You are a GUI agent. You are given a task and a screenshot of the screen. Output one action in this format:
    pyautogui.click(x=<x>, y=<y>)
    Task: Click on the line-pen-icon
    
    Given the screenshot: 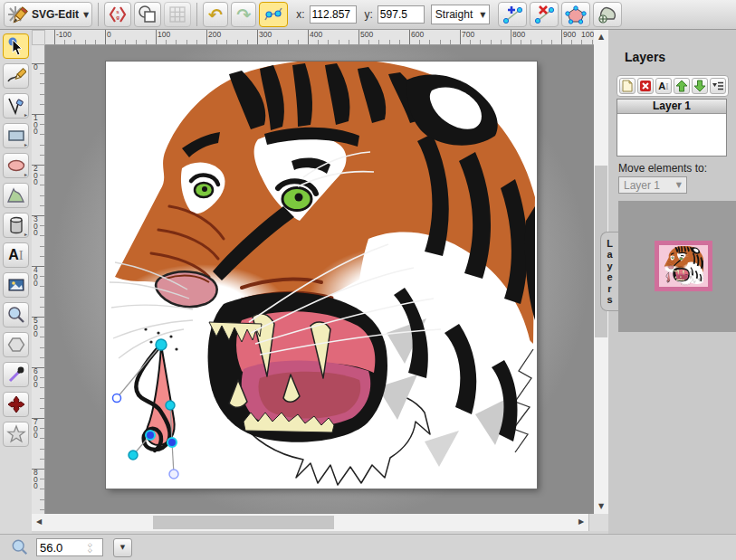 What is the action you would take?
    pyautogui.click(x=16, y=106)
    